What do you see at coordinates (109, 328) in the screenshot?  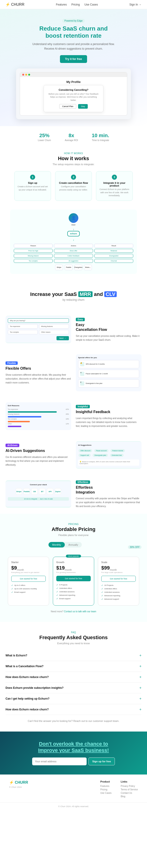 I see `feature-title-cancellation: EasyCancellation Flow` at bounding box center [109, 328].